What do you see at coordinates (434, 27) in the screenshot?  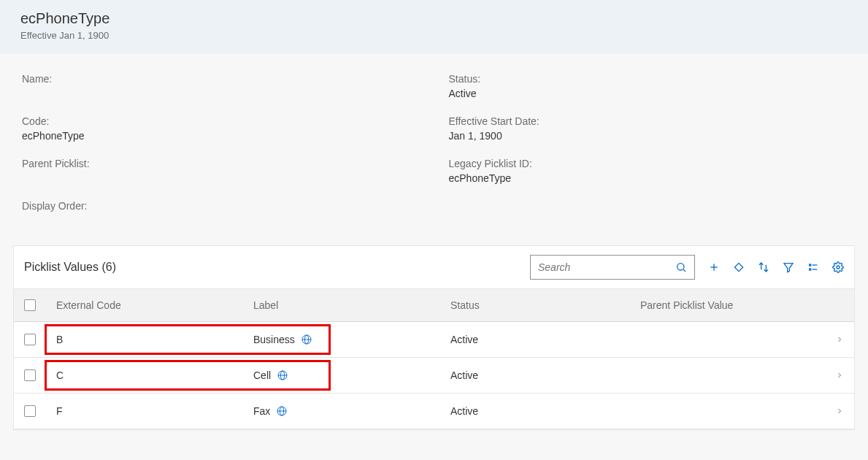 I see `page-header: ecPhoneType Effective Jan 1, 1900` at bounding box center [434, 27].